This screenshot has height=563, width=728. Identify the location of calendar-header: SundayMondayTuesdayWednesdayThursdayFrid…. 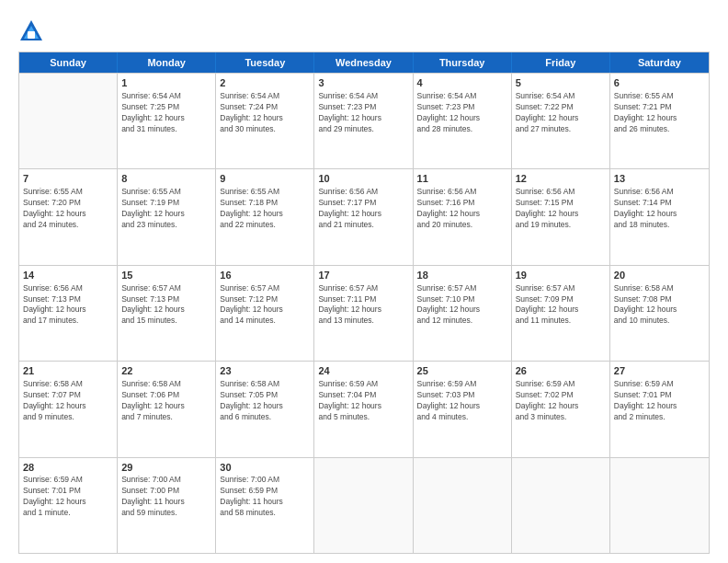
(364, 63).